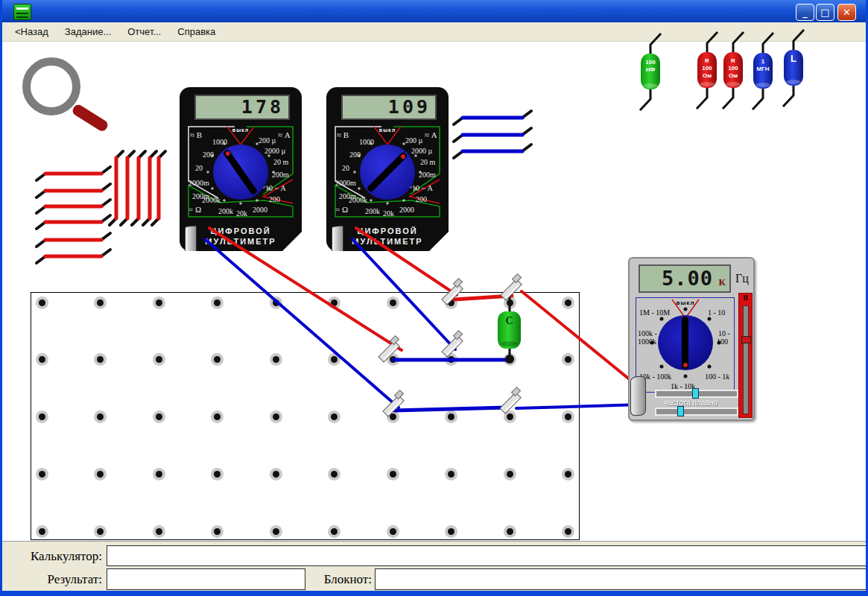 The height and width of the screenshot is (596, 868). Describe the element at coordinates (241, 172) in the screenshot. I see `multimeter-1-knob` at that location.